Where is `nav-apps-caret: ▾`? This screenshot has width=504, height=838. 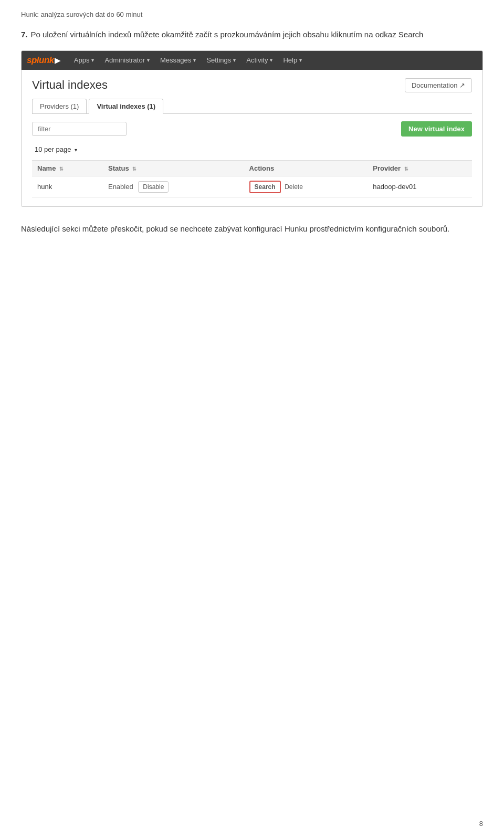
nav-apps-caret: ▾ is located at coordinates (92, 60).